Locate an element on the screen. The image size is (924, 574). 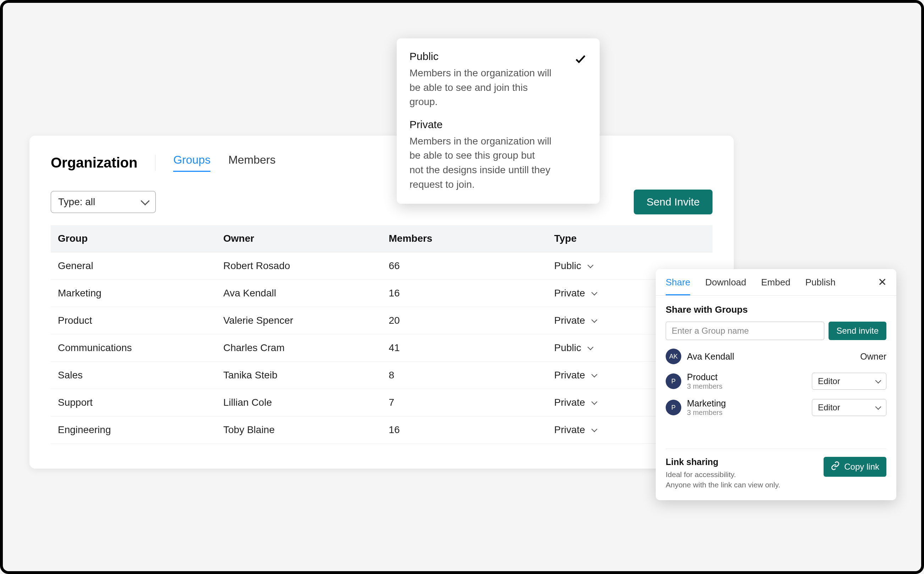
link-icon is located at coordinates (835, 467).